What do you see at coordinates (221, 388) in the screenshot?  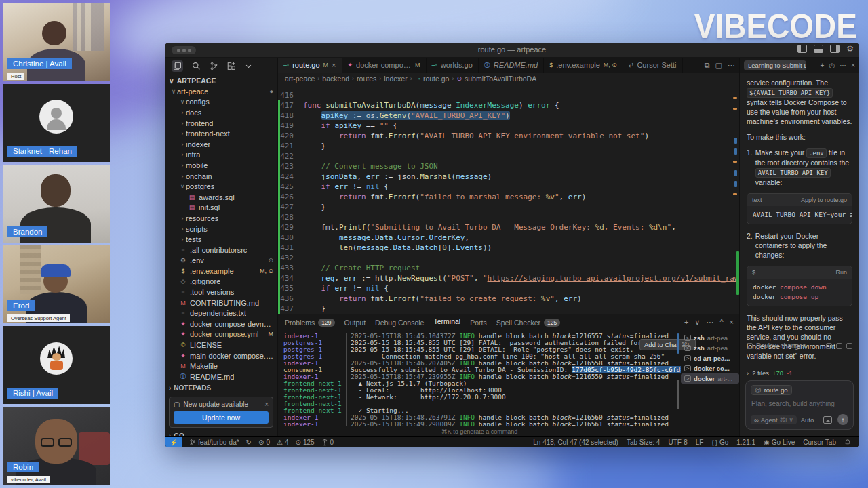 I see `notepads-section: ›NOTEPADS` at bounding box center [221, 388].